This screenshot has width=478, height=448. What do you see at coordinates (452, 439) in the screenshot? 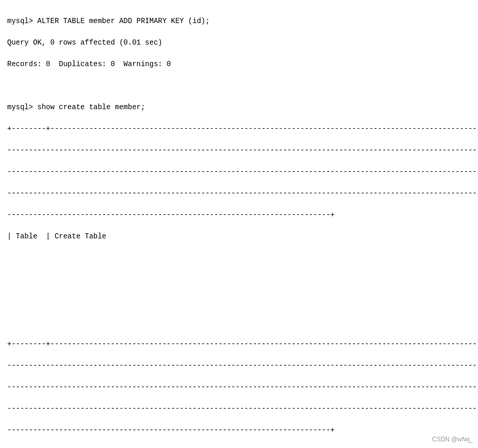
I see `watermark: CSDN @wfwj_` at bounding box center [452, 439].